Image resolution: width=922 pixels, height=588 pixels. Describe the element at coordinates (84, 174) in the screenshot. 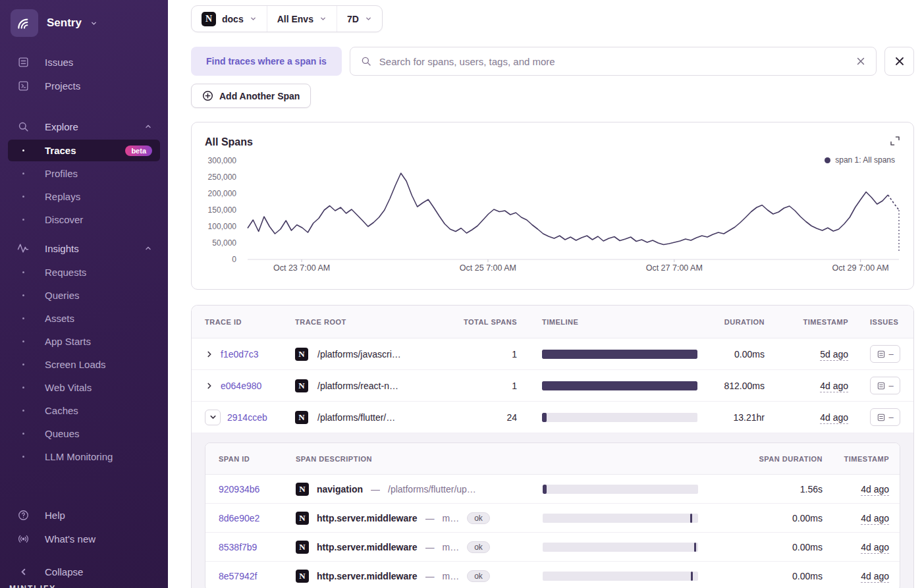

I see `sidebar-item-profiles: Profiles` at that location.